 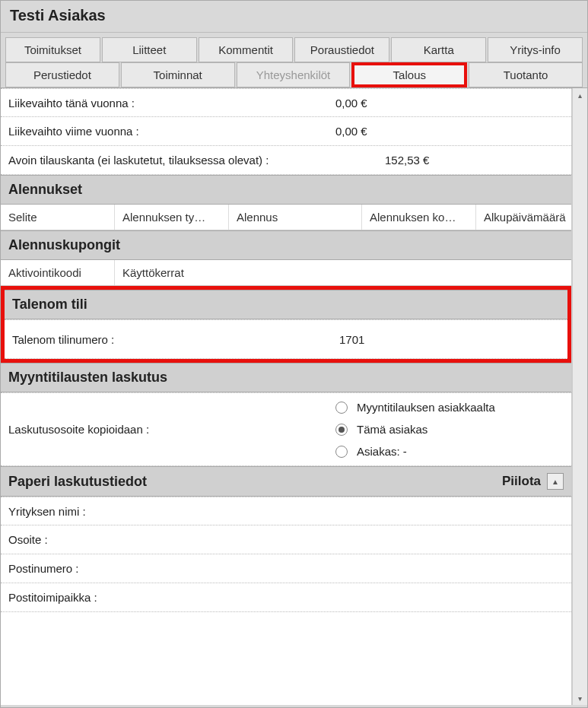 I want to click on kupongit-table-header: Aktivointikoodi Käyttökerrat, so click(x=286, y=273).